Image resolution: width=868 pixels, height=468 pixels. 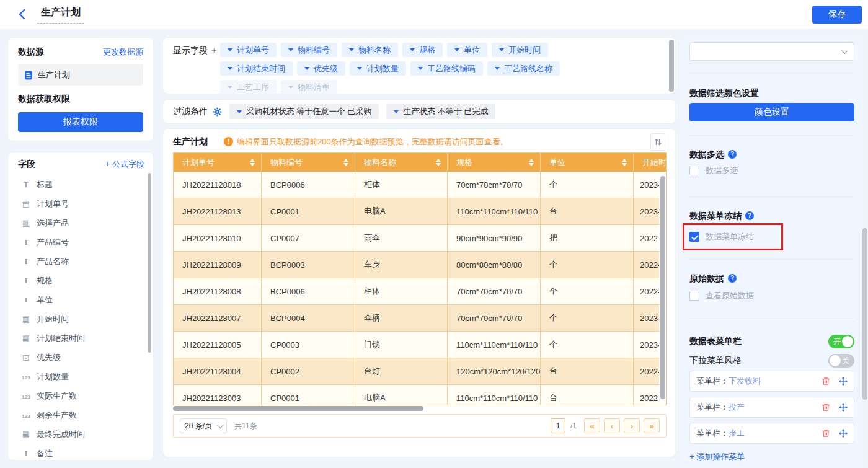 What do you see at coordinates (218, 162) in the screenshot?
I see `column-header: 计划单号` at bounding box center [218, 162].